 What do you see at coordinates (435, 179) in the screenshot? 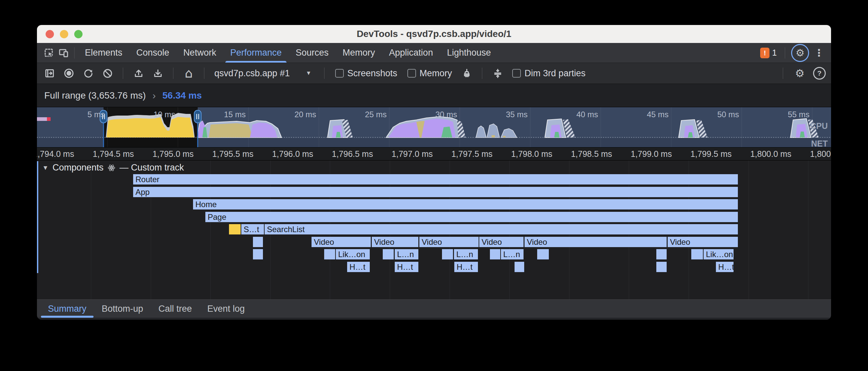
I see `flame-bar-router: Router` at bounding box center [435, 179].